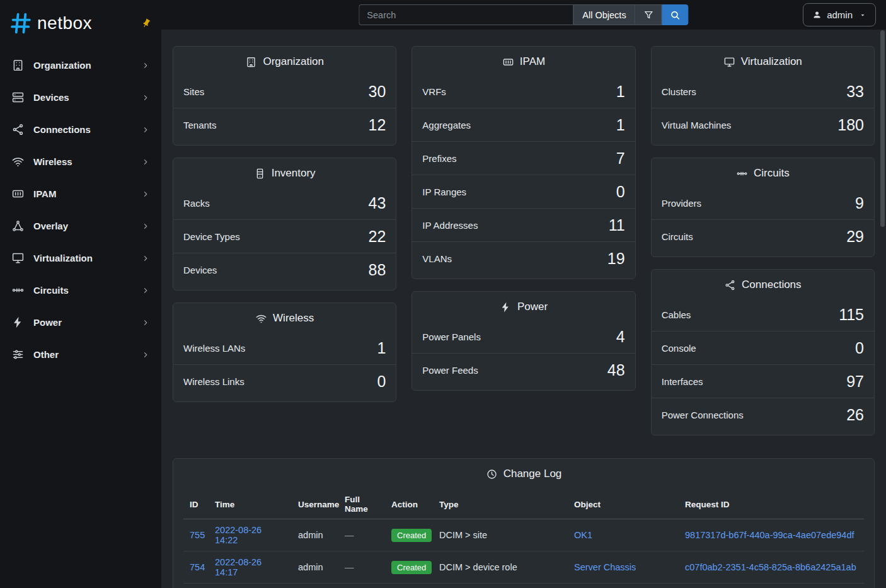 The width and height of the screenshot is (886, 588). What do you see at coordinates (771, 567) in the screenshot?
I see `changelog-request-id-link: c07f0ab2-2351-4c58-825a-8b6a2425a1ab` at bounding box center [771, 567].